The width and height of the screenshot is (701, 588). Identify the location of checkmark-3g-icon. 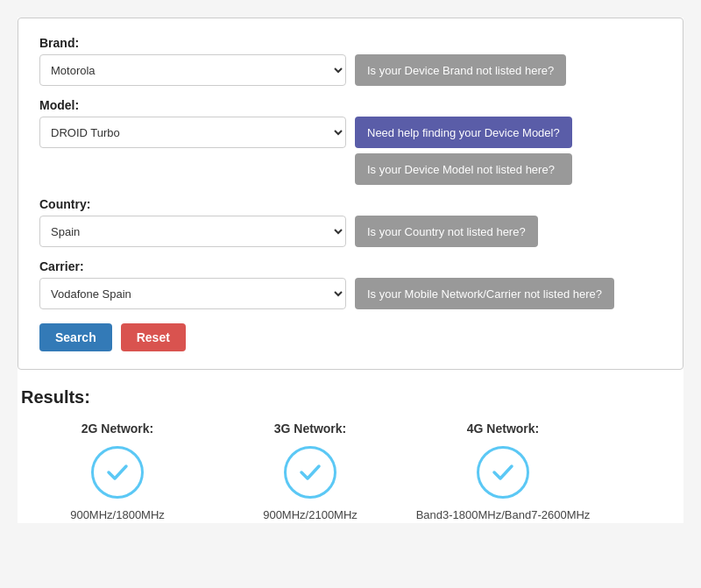
(310, 472).